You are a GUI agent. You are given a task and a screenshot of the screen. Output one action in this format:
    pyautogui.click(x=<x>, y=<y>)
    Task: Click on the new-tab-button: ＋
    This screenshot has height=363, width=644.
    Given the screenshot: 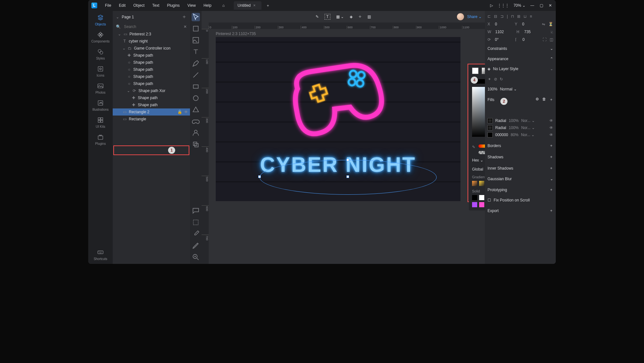 What is the action you would take?
    pyautogui.click(x=268, y=6)
    